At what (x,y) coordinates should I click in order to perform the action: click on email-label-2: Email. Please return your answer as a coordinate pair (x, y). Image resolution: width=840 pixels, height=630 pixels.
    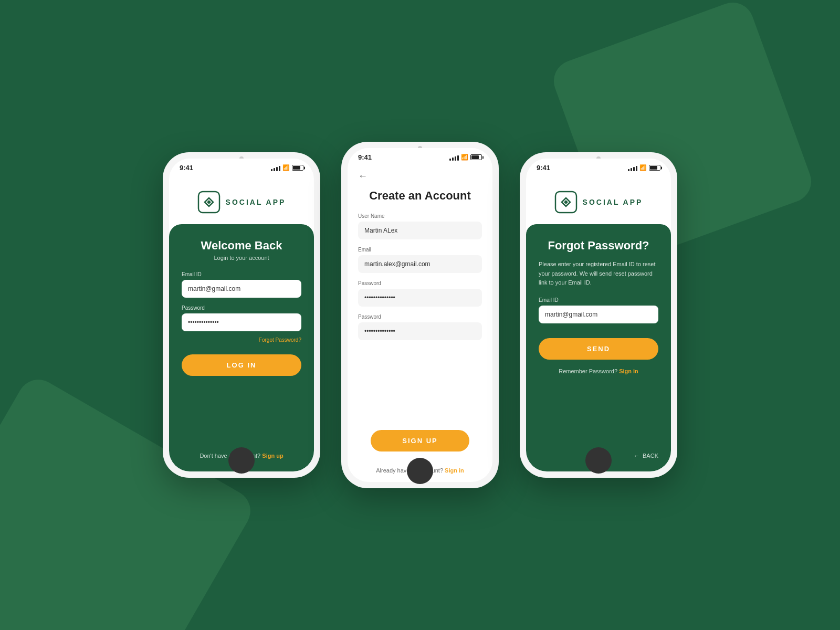
    Looking at the image, I should click on (420, 250).